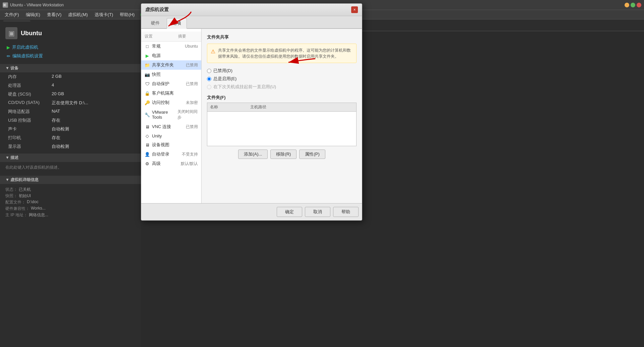 The height and width of the screenshot is (347, 644). I want to click on folder-col-path-header: 主机路径, so click(302, 107).